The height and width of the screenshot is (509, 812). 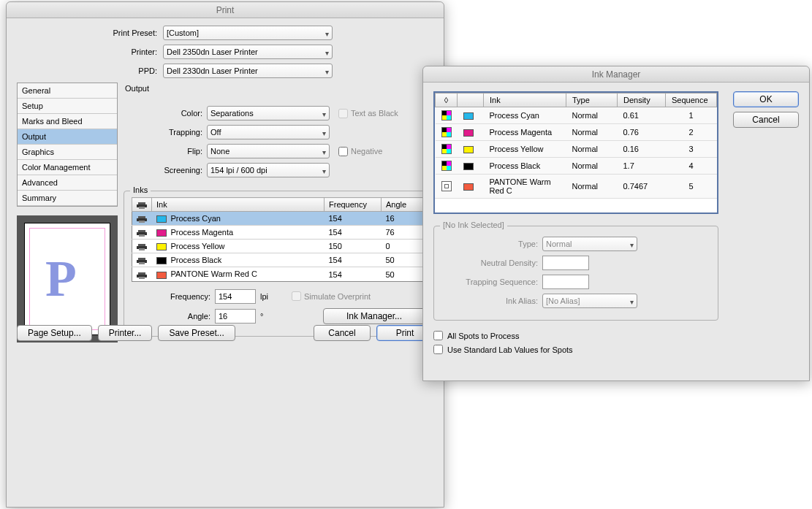 What do you see at coordinates (235, 296) in the screenshot?
I see `frequency-input` at bounding box center [235, 296].